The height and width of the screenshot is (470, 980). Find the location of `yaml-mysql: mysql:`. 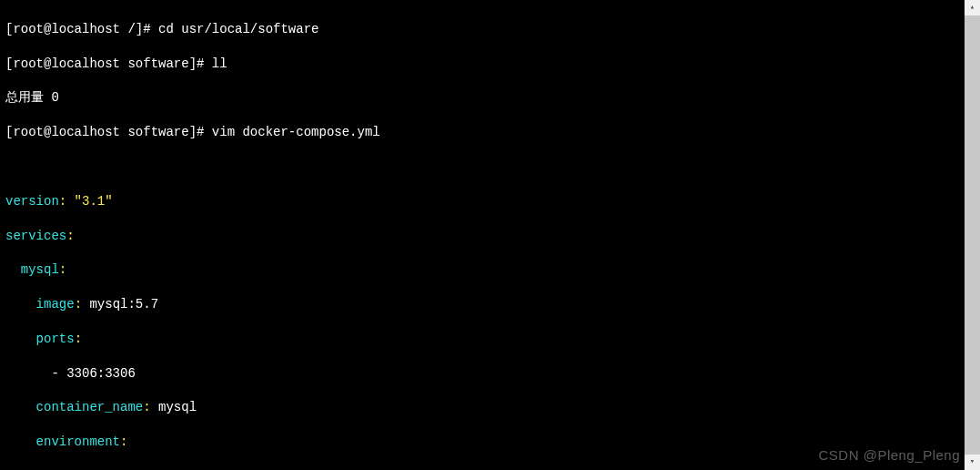

yaml-mysql: mysql: is located at coordinates (482, 270).